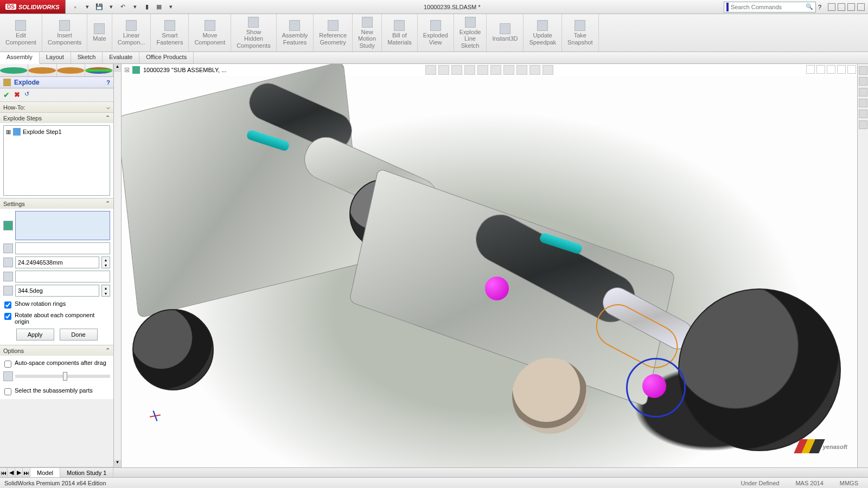 The height and width of the screenshot is (488, 868). Describe the element at coordinates (841, 7) in the screenshot. I see `restore-button` at that location.